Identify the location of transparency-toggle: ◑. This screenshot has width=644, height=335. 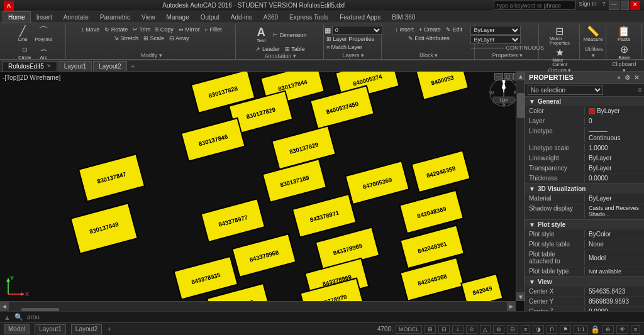
(538, 329).